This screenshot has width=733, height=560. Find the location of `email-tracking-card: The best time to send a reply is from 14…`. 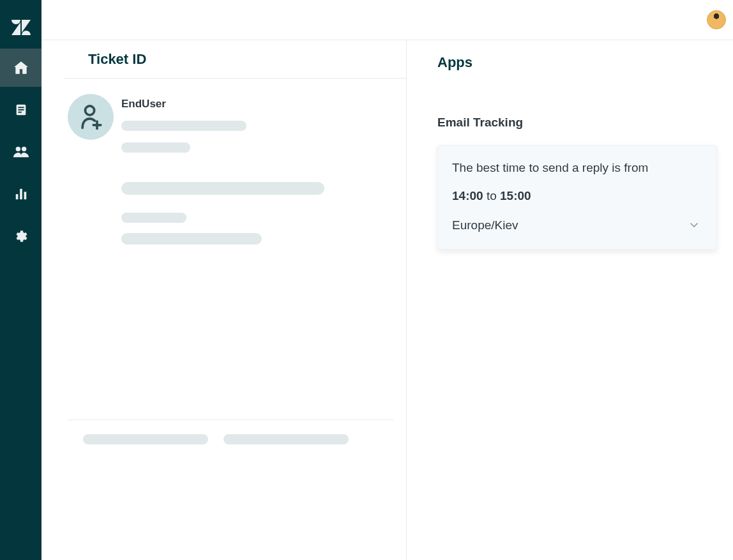

email-tracking-card: The best time to send a reply is from 14… is located at coordinates (577, 197).